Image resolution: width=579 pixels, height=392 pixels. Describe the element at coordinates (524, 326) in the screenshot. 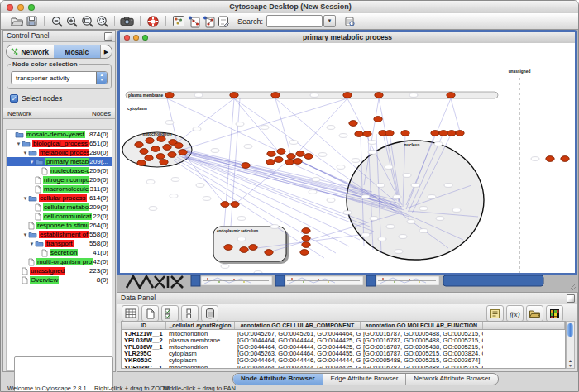

I see `column-header-empty` at that location.